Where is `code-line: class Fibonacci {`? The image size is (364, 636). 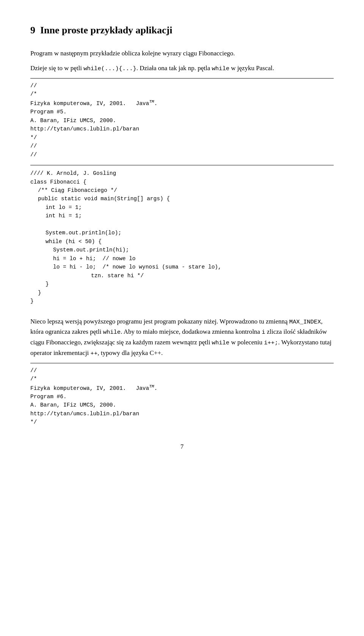 code-line: class Fibonacci { is located at coordinates (182, 182).